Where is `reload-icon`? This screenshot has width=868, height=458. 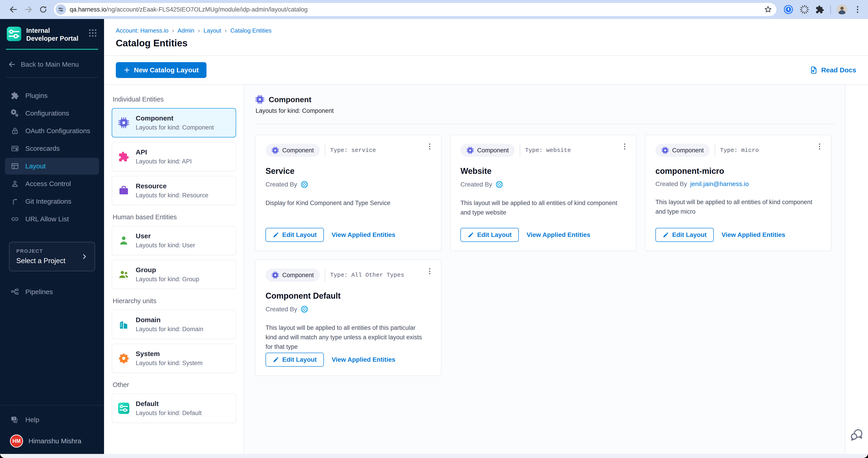 reload-icon is located at coordinates (43, 9).